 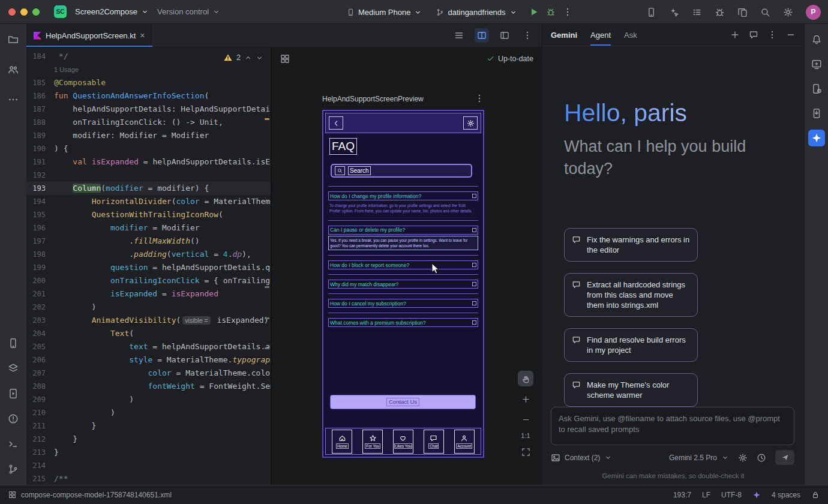 I want to click on line-text: fontWeight = FontWeight.SemiBold, so click(x=162, y=386).